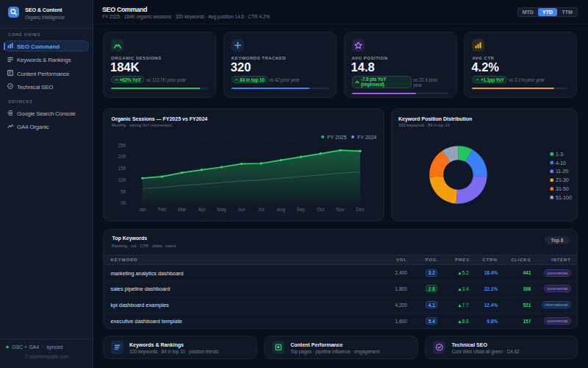 This screenshot has width=588, height=368. Describe the element at coordinates (360, 209) in the screenshot. I see `svg-text: Dec` at that location.